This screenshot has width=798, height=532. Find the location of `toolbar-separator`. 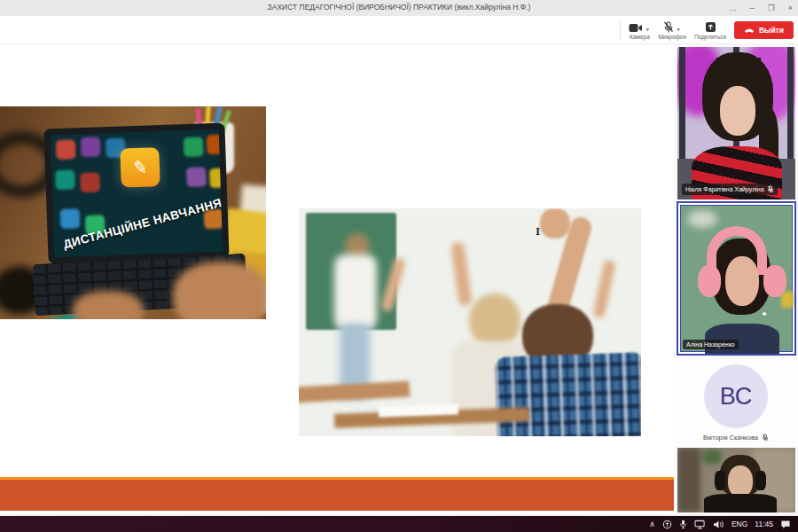

toolbar-separator is located at coordinates (621, 30).